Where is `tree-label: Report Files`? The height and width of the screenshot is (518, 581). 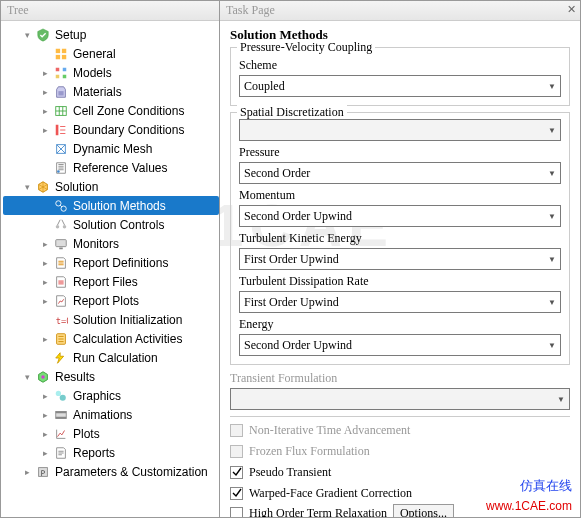 tree-label: Report Files is located at coordinates (106, 282).